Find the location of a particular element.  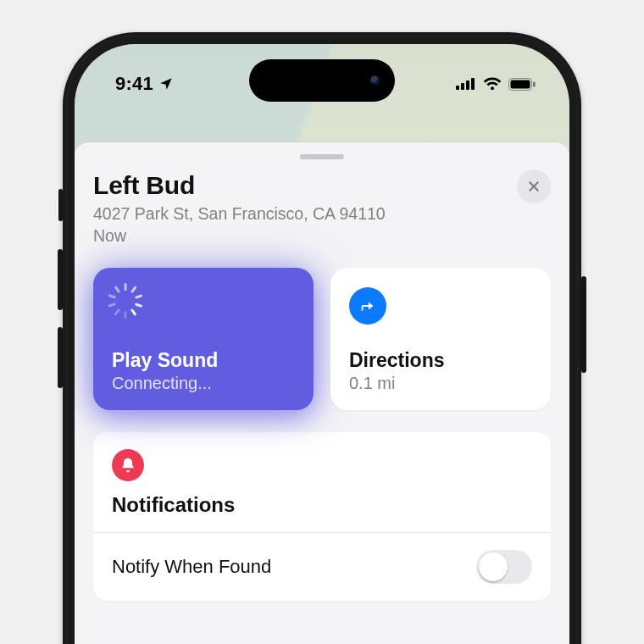

sheet-header: Left Bud 4027 Park St, San Francisco, CA… is located at coordinates (322, 208).